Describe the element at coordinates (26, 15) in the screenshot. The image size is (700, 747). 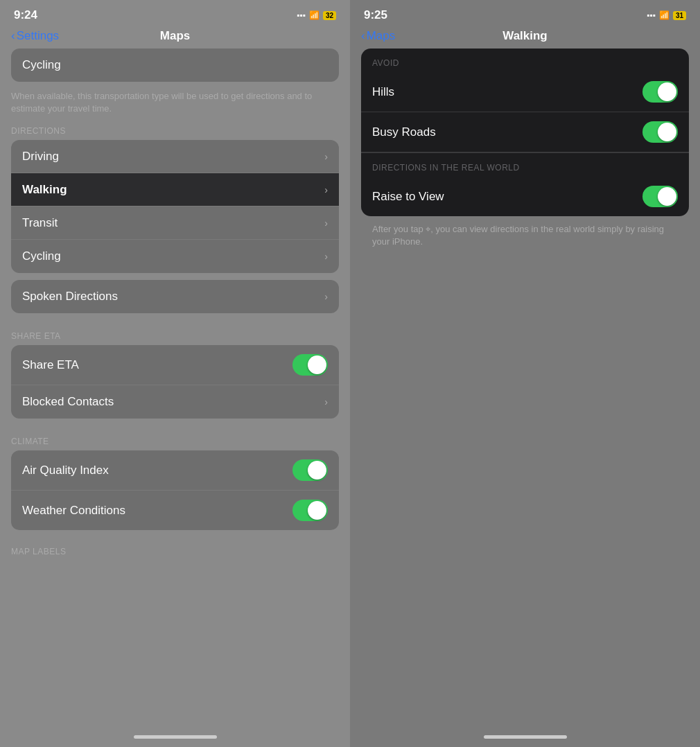
I see `left-time: 9:24` at that location.